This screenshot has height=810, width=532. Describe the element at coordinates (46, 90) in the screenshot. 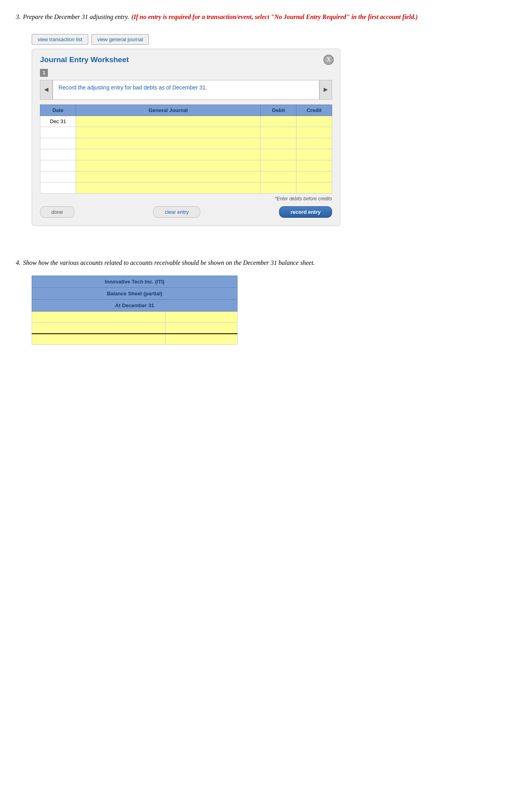

I see `nav-left-arrow: ◄` at that location.